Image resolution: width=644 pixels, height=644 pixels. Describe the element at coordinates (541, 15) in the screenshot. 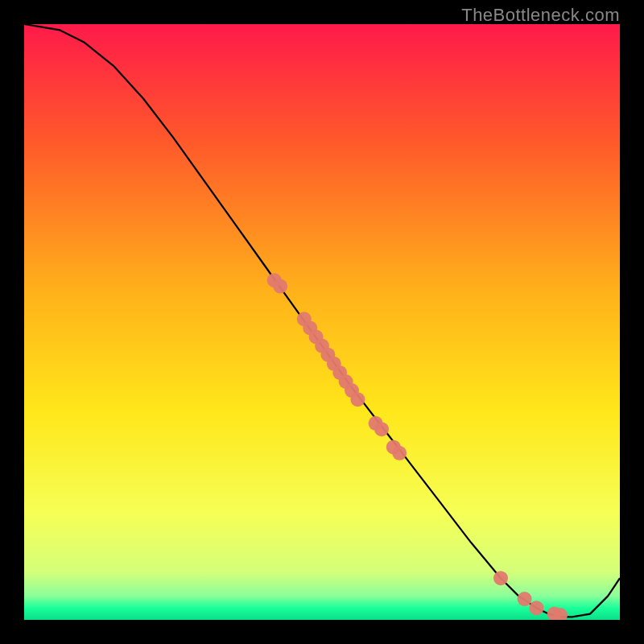

I see `watermark-text: TheBottleneck.com` at that location.